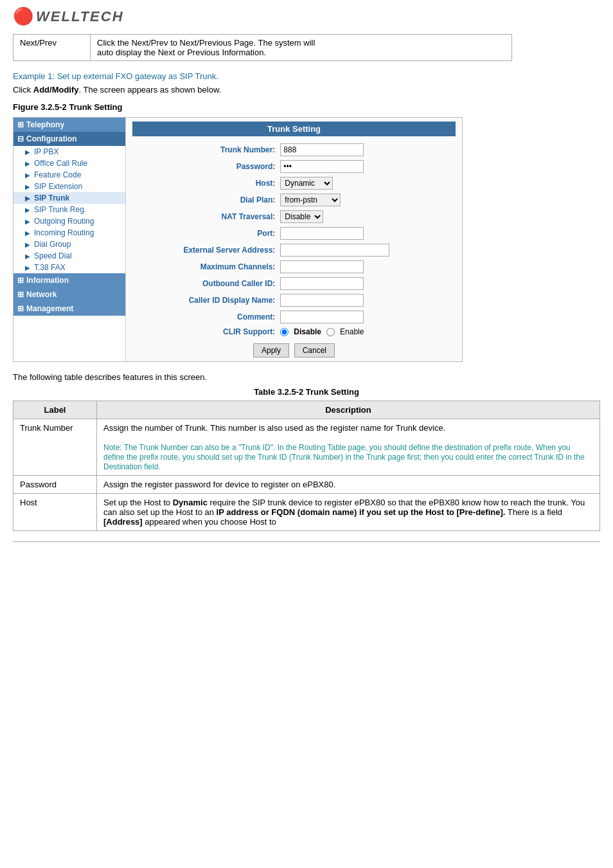 The height and width of the screenshot is (868, 613). What do you see at coordinates (48, 280) in the screenshot?
I see `sidebar-information-label: Information` at bounding box center [48, 280].